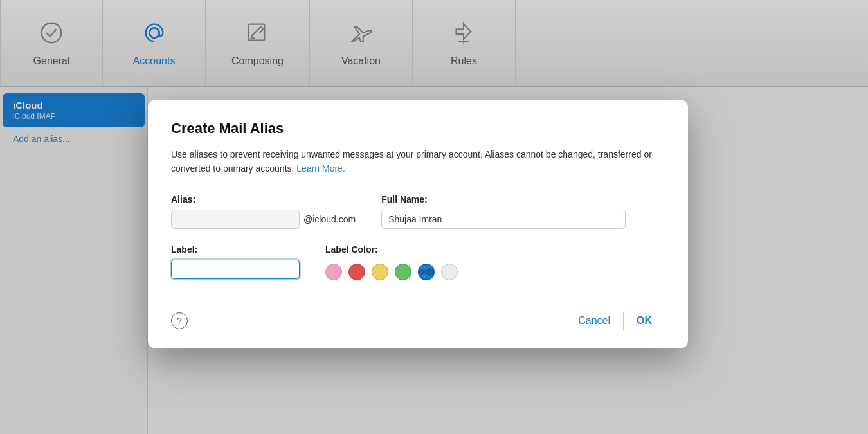 Image resolution: width=868 pixels, height=434 pixels. I want to click on alias-input-row: @icloud.com, so click(264, 219).